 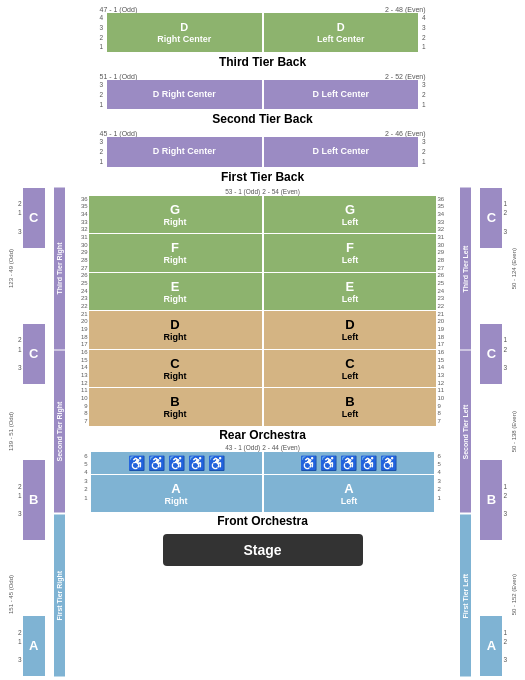 What do you see at coordinates (20, 353) in the screenshot?
I see `left-c2-row-nums: 21 3` at bounding box center [20, 353].